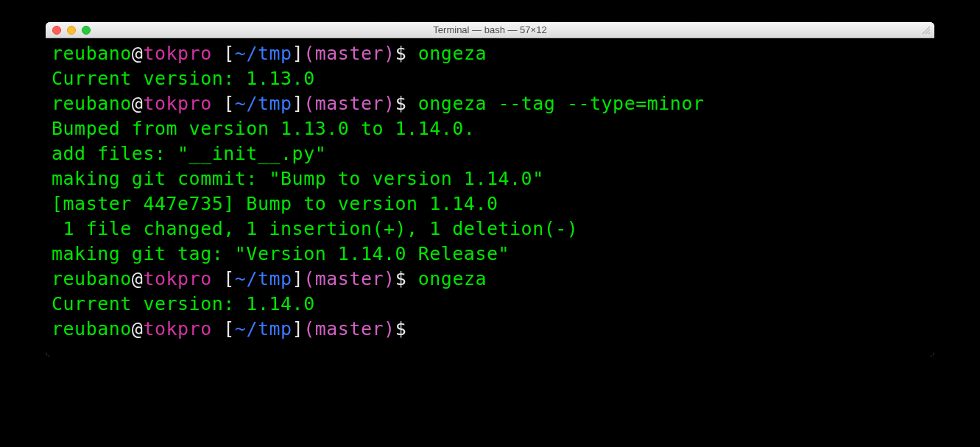 This screenshot has height=447, width=980. Describe the element at coordinates (490, 79) in the screenshot. I see `terminal-output: Current version: 1.13.0` at that location.